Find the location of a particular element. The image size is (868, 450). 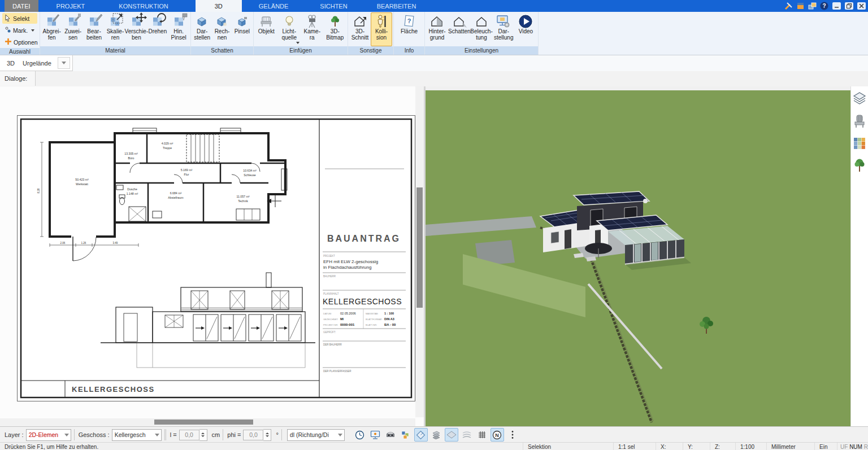

kollision-button: Kolli- sion is located at coordinates (381, 29).